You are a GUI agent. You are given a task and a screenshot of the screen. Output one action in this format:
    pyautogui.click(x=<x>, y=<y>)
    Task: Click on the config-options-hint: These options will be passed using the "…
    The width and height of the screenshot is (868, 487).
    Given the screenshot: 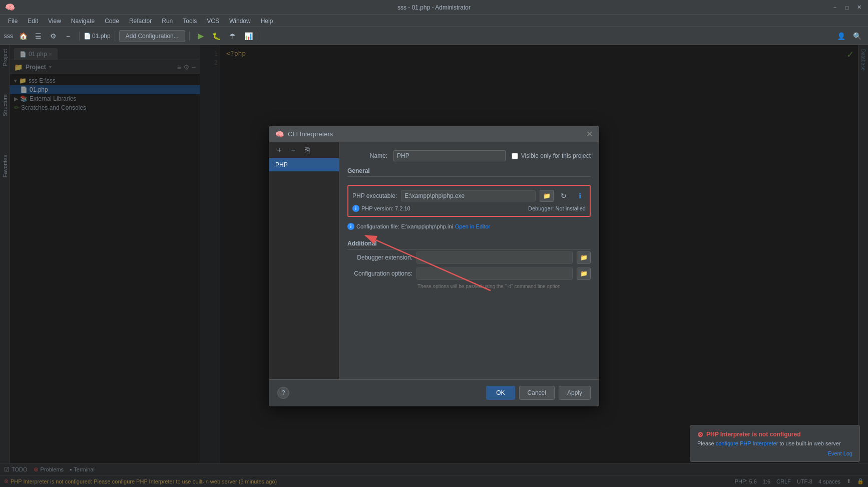 What is the action you would take?
    pyautogui.click(x=504, y=287)
    